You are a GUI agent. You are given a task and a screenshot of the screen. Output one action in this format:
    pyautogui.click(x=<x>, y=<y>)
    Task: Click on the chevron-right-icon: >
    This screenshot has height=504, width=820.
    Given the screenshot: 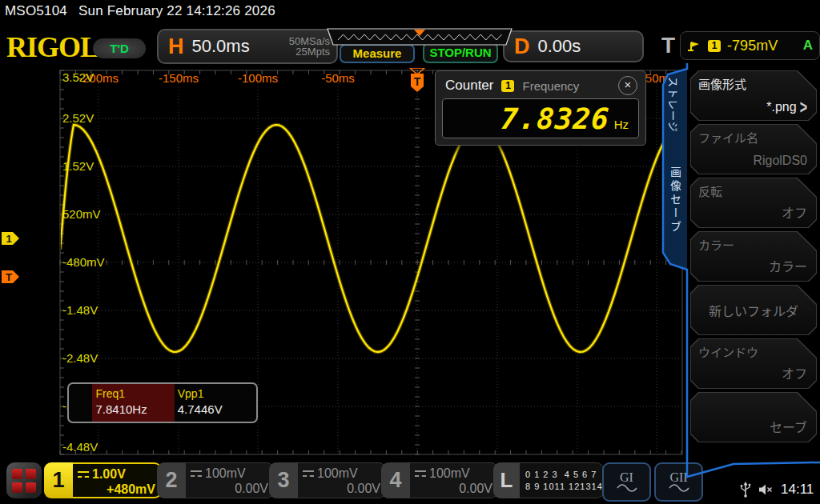 What is the action you would take?
    pyautogui.click(x=804, y=107)
    